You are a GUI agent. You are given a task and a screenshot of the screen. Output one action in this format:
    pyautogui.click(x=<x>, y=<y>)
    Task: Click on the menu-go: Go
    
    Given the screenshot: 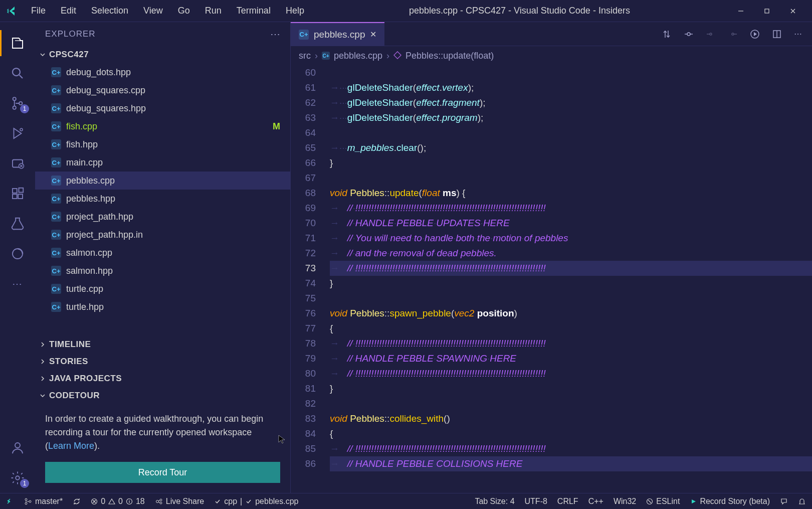 What is the action you would take?
    pyautogui.click(x=184, y=11)
    